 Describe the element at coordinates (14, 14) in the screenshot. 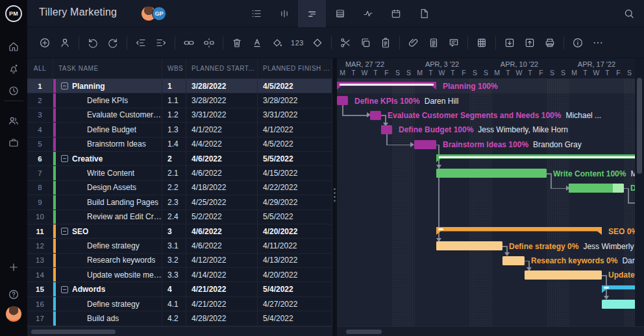

I see `pm-logo: PM` at that location.